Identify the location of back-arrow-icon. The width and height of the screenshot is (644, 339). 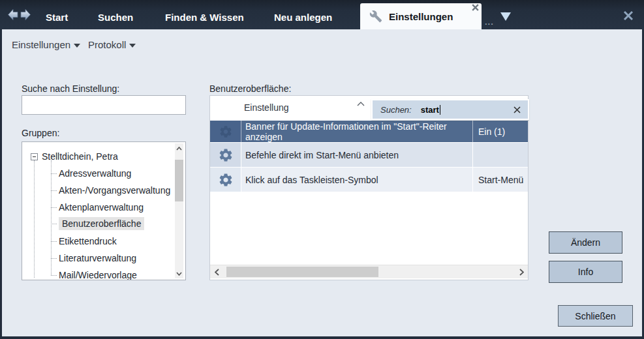
(13, 14).